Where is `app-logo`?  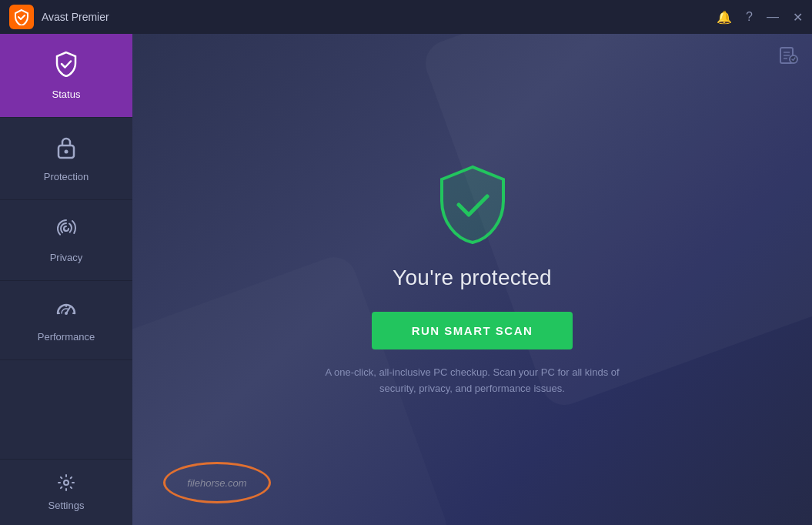 app-logo is located at coordinates (22, 17).